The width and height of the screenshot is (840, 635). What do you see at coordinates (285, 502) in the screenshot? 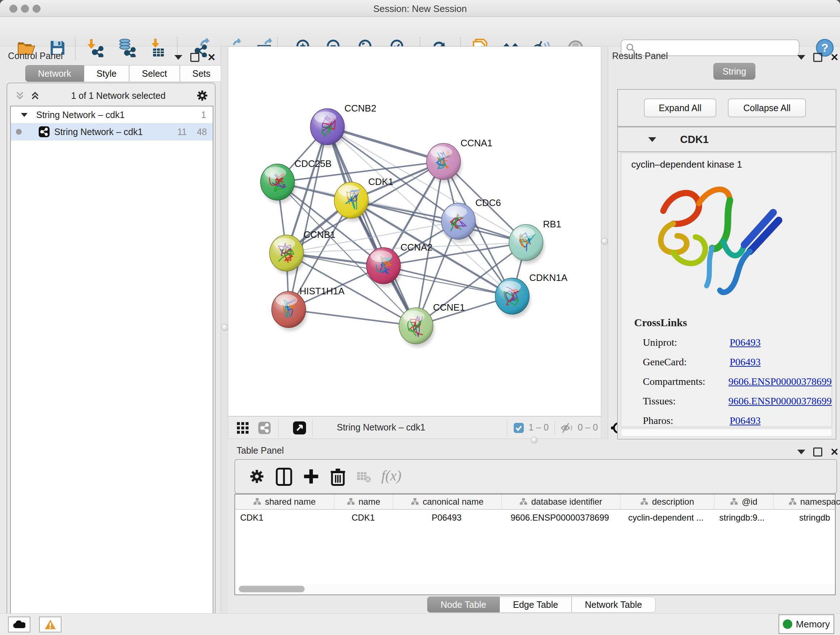
I see `column-header-shared-name: shared name` at bounding box center [285, 502].